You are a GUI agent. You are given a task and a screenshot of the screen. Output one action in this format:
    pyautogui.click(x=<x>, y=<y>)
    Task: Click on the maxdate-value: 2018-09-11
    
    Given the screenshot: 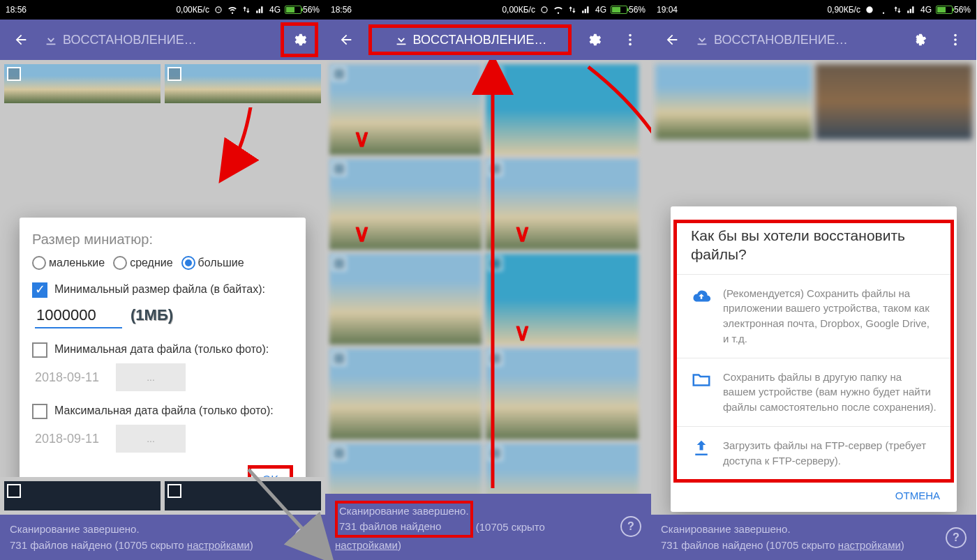 What is the action you would take?
    pyautogui.click(x=67, y=439)
    